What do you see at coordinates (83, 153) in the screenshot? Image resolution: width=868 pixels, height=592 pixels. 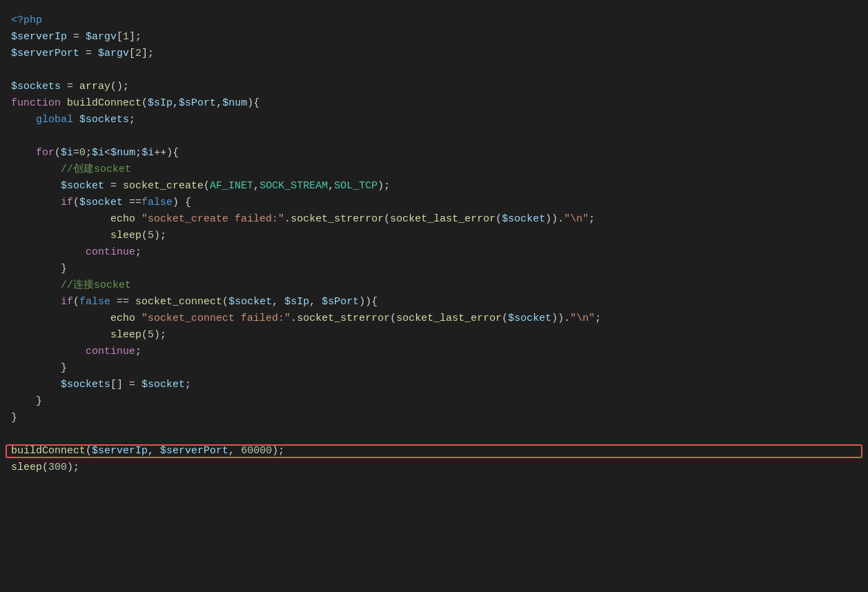 I see `num-0: 0` at bounding box center [83, 153].